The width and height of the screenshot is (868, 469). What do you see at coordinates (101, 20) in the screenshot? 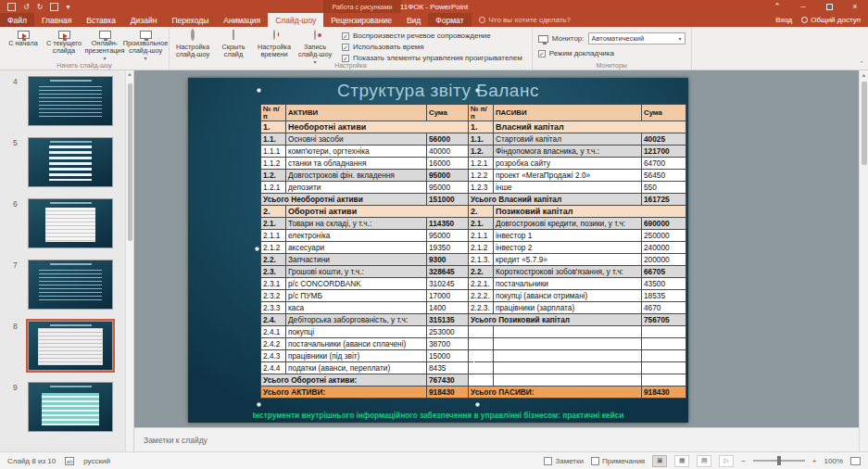
I see `tab-вставка: Вставка` at bounding box center [101, 20].